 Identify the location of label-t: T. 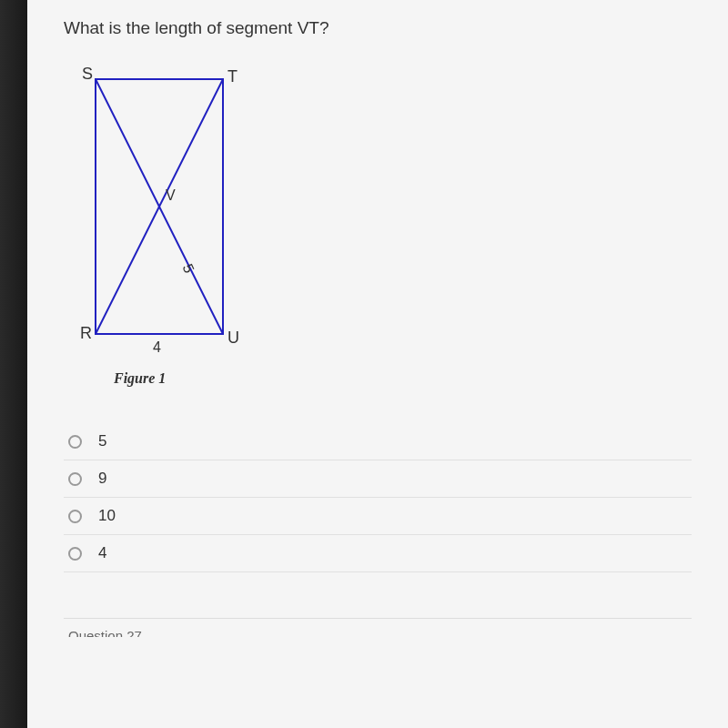
(233, 76).